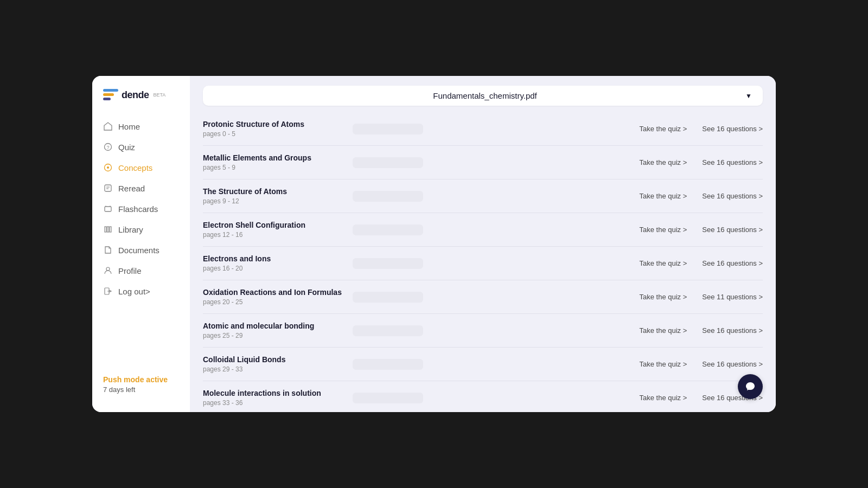 The image size is (868, 488). I want to click on sidebar-item-concepts-label: Concepts, so click(136, 168).